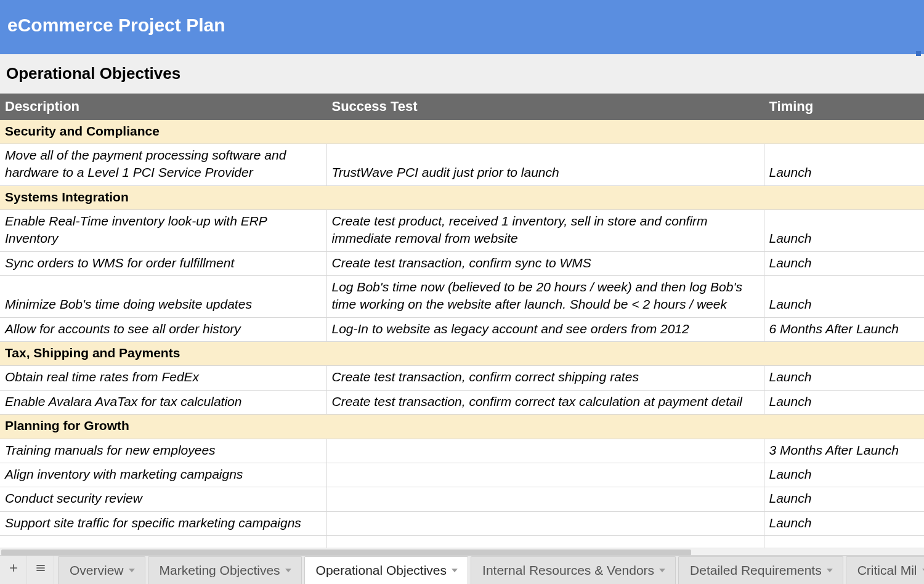 This screenshot has height=584, width=924. I want to click on table-row: Conduct security reviewLaunch, so click(462, 499).